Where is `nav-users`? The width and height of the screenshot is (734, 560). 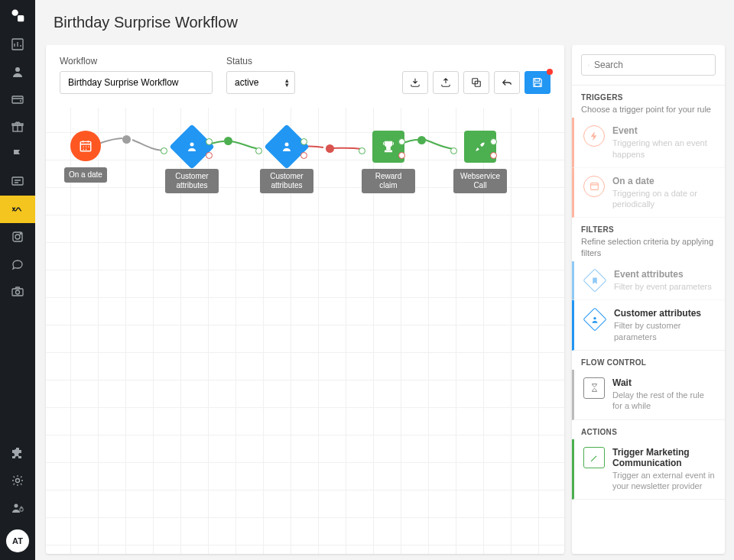 nav-users is located at coordinates (18, 72).